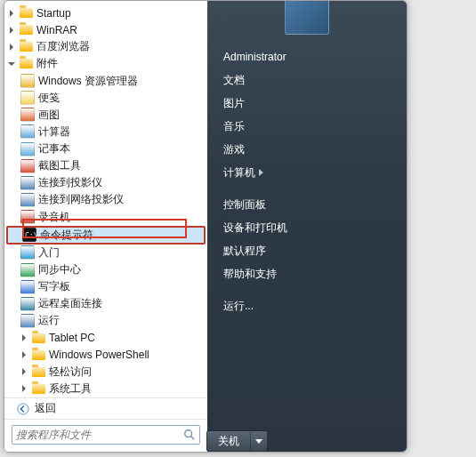 The height and width of the screenshot is (457, 476). I want to click on program-item-label: 便笺, so click(49, 98).